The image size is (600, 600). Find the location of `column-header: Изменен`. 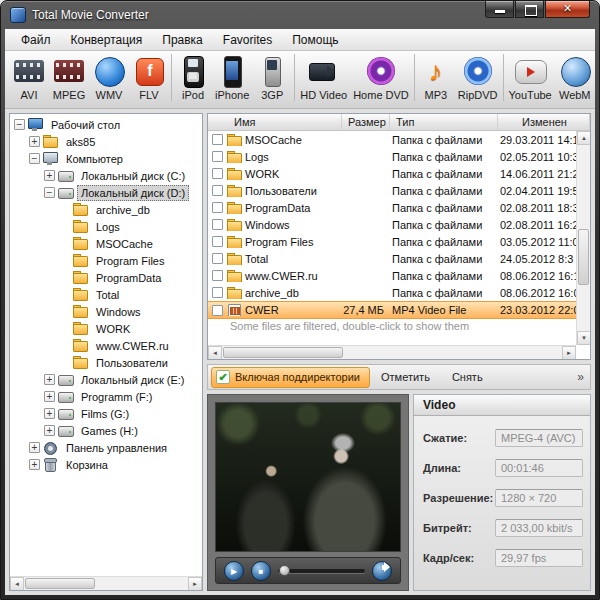

column-header: Изменен is located at coordinates (544, 122).